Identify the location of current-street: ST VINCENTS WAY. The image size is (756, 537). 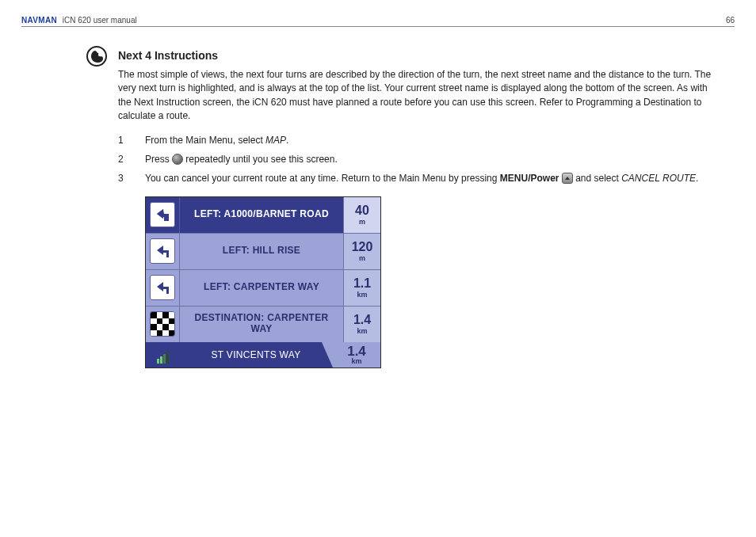
(256, 355).